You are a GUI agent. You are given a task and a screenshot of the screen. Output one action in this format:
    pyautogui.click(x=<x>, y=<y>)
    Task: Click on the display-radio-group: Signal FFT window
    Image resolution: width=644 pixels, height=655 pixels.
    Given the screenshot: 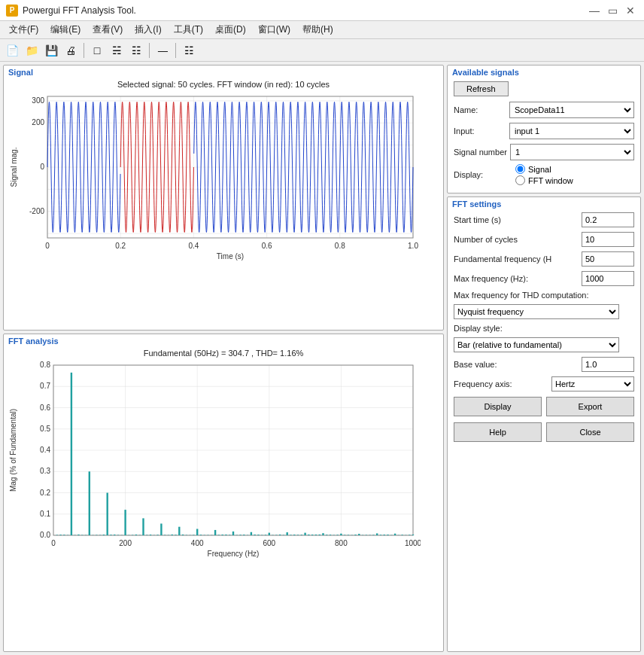 What is the action you would take?
    pyautogui.click(x=542, y=175)
    